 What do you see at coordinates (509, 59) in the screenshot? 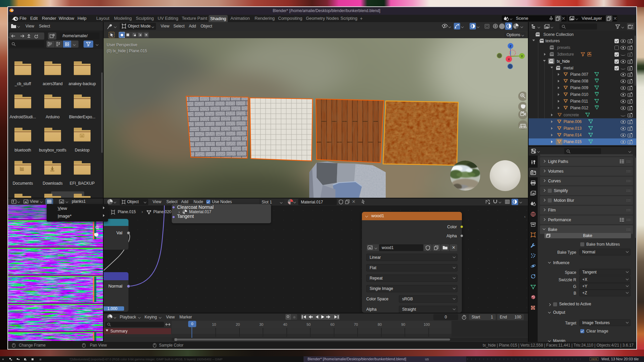
I see `svg-text: X` at bounding box center [509, 59].